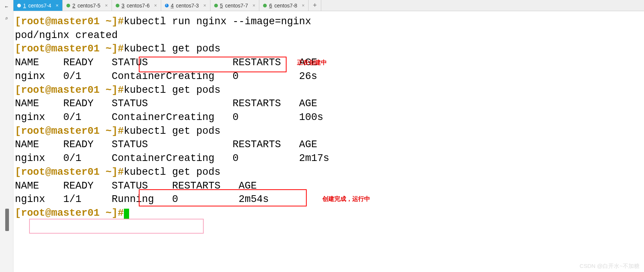 The width and height of the screenshot is (644, 272). Describe the element at coordinates (66, 35) in the screenshot. I see `output-line: pod/nginx created` at that location.